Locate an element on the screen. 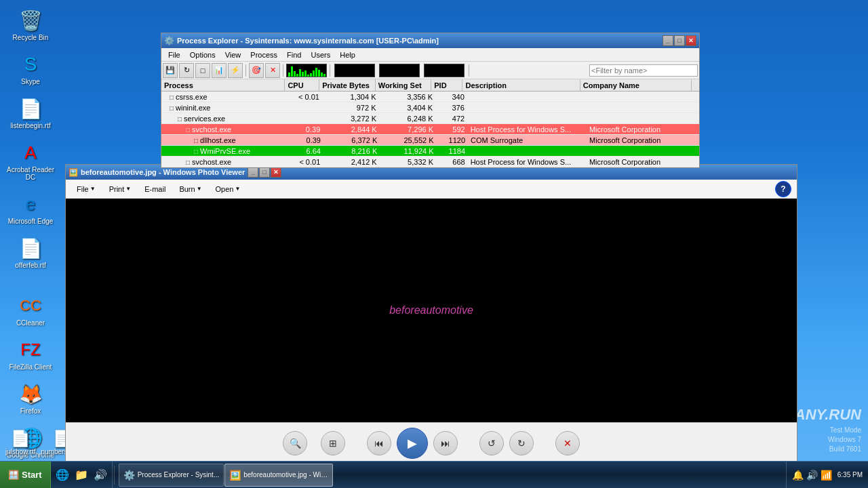 The width and height of the screenshot is (868, 488). pe-menu-file: File is located at coordinates (174, 55).